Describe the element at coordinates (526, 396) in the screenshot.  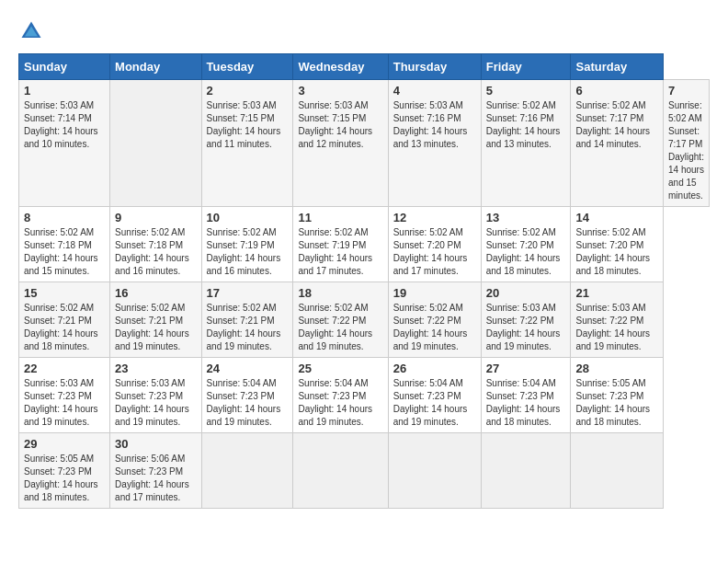
I see `calendar-day-27: 27Sunrise: 5:04 AMSunset: 7:23 PMDayligh…` at that location.